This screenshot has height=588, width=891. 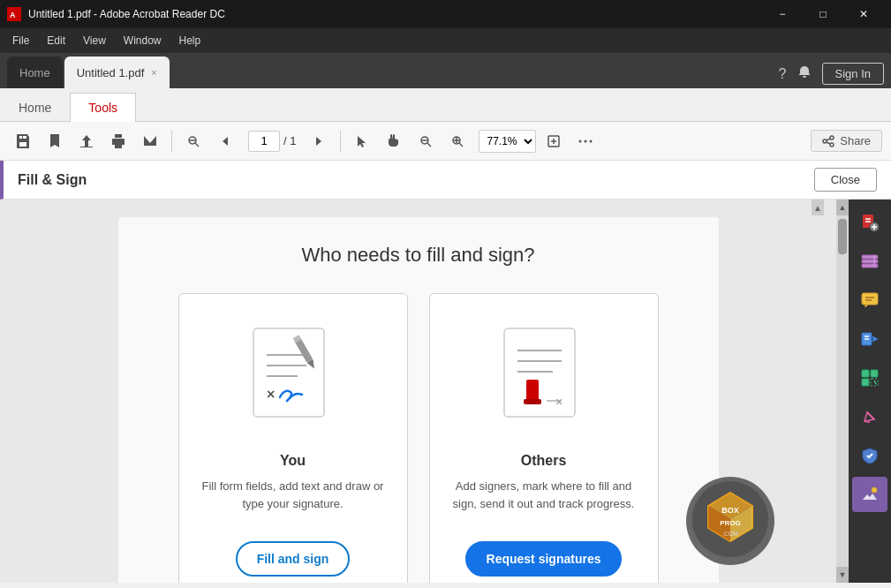 What do you see at coordinates (870, 378) in the screenshot?
I see `sidebar-grid-edit` at bounding box center [870, 378].